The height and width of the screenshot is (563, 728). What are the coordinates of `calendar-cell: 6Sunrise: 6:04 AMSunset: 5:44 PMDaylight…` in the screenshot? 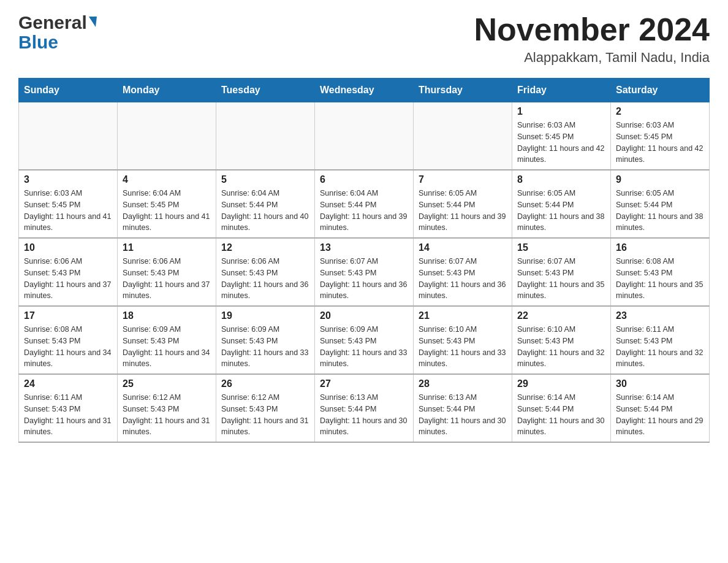 It's located at (364, 204).